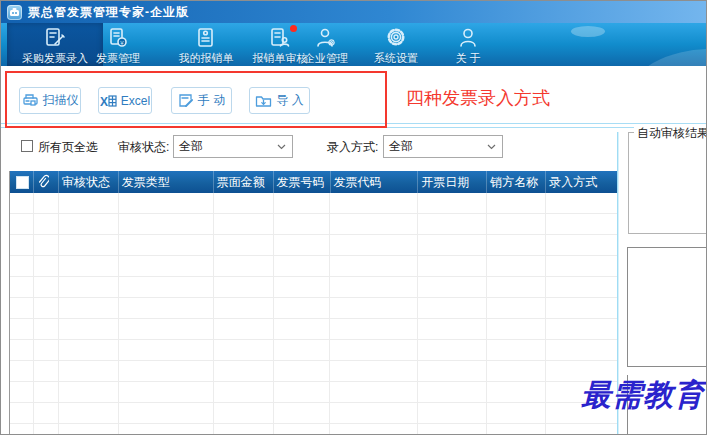  What do you see at coordinates (401, 146) in the screenshot?
I see `combo-value: 全部` at bounding box center [401, 146].